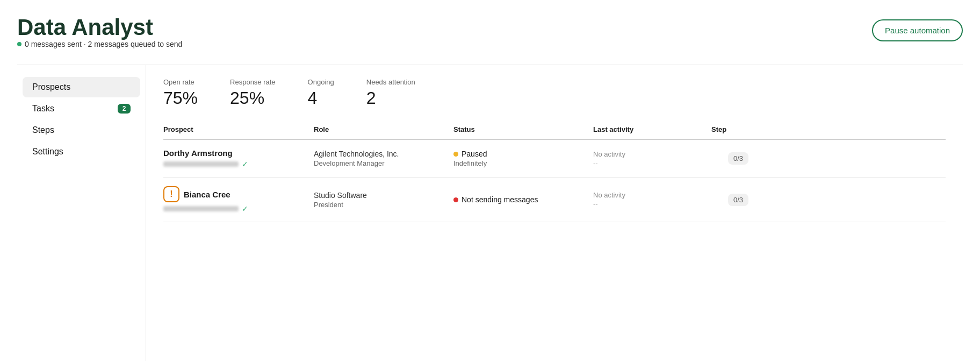  I want to click on col-step: Step, so click(738, 129).